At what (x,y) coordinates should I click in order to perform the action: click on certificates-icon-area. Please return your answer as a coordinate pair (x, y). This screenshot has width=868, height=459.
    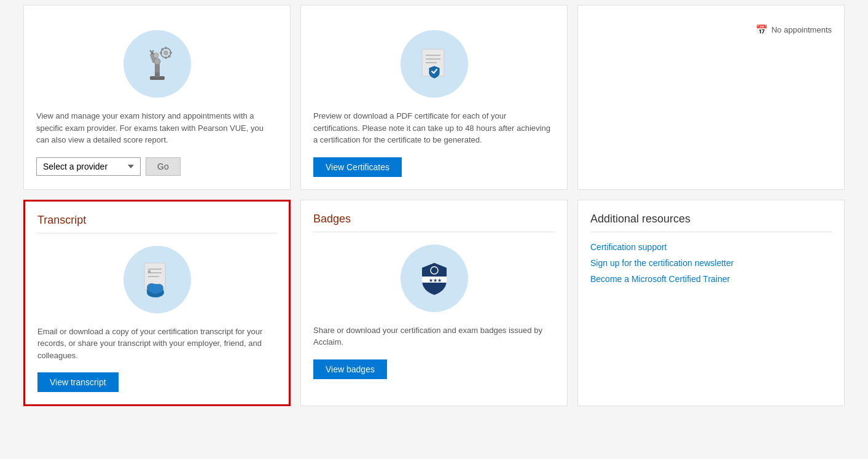
    Looking at the image, I should click on (434, 64).